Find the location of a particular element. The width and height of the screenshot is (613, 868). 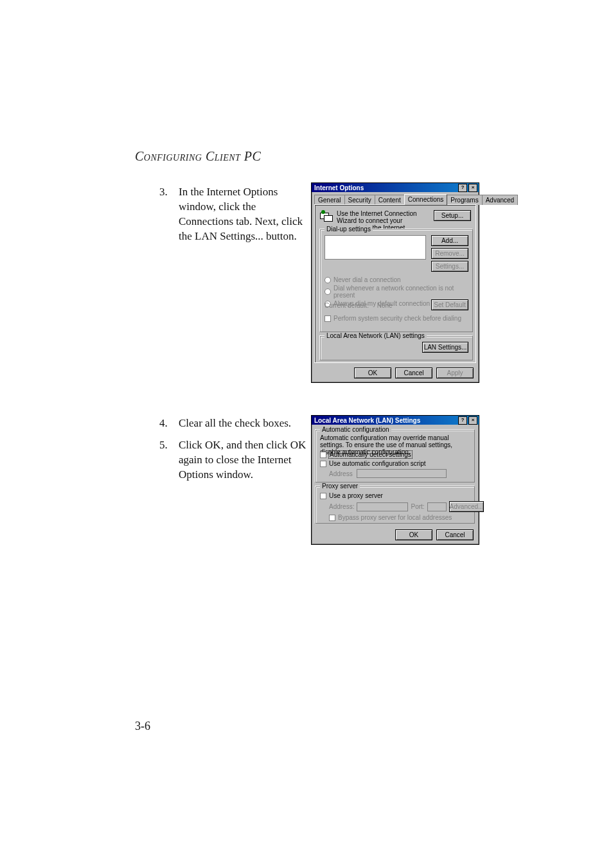

step-3-number: 3. is located at coordinates (169, 215).